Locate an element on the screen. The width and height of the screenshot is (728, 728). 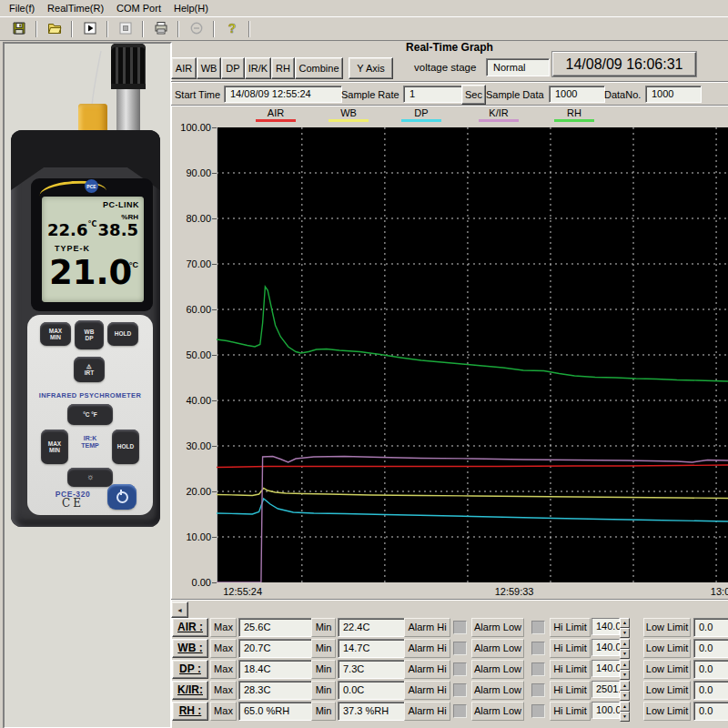
rh-hi-limit-spinner: 100.0▲▼ is located at coordinates (611, 710).